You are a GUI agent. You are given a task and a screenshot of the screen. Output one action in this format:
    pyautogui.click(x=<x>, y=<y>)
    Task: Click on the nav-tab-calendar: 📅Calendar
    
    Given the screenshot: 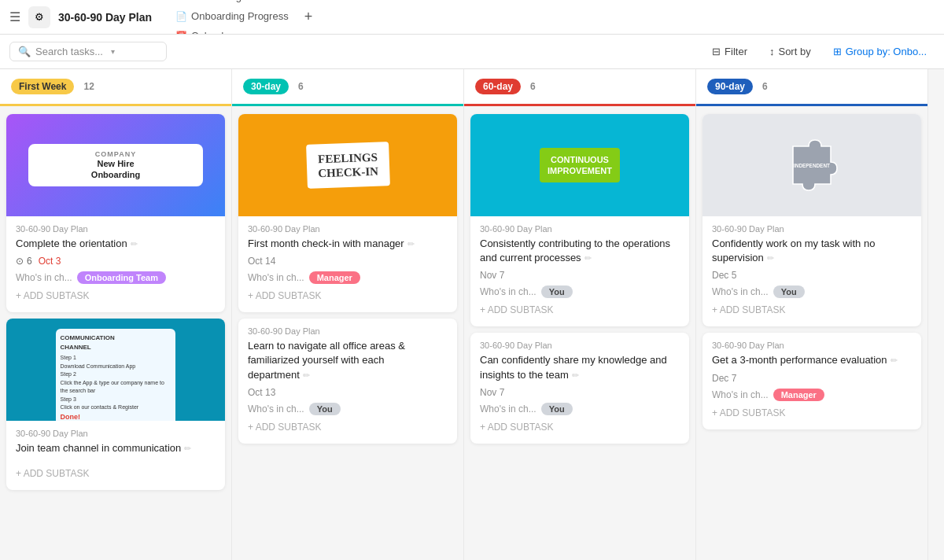 What is the action you would take?
    pyautogui.click(x=232, y=31)
    